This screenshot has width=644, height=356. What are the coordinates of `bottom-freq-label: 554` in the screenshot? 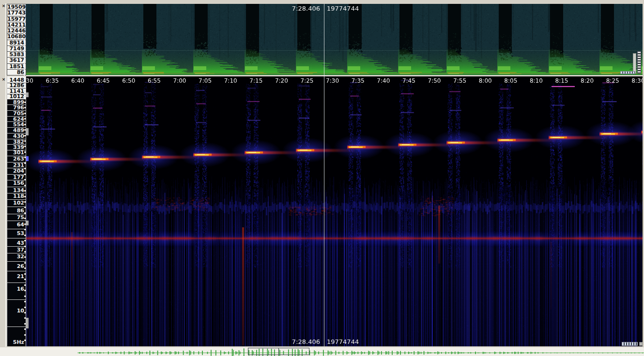 It's located at (16, 124).